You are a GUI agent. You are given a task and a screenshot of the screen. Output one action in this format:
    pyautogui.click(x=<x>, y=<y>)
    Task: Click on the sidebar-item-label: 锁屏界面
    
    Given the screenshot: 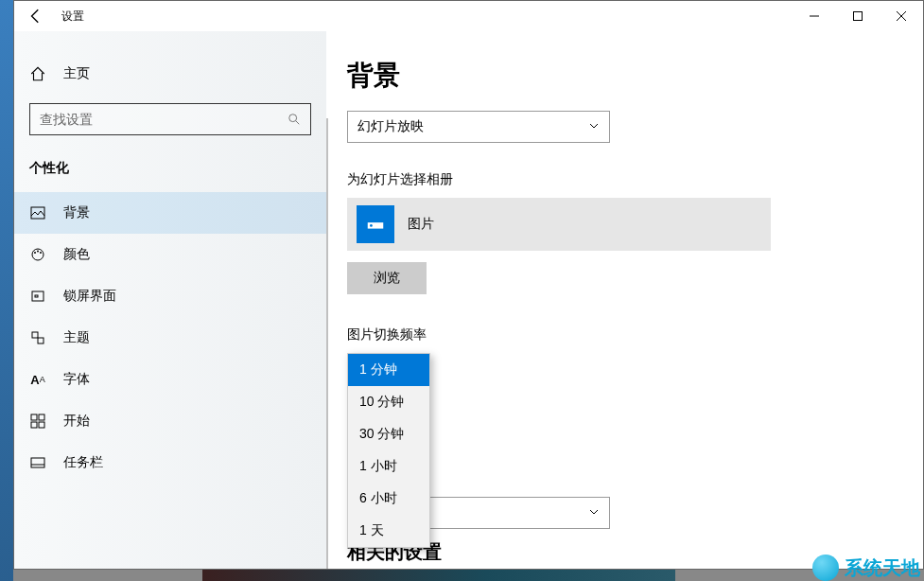 What is the action you would take?
    pyautogui.click(x=90, y=296)
    